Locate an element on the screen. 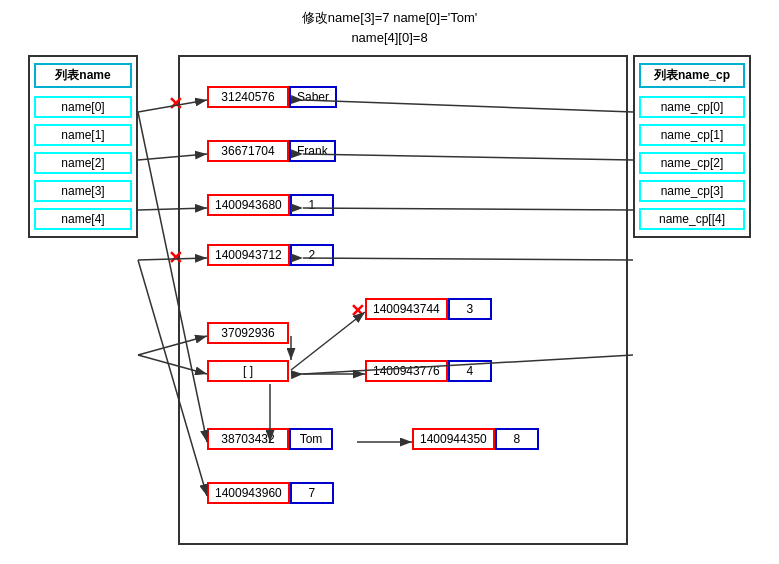 The image size is (779, 564). node-1400943712: 1400943712 2 is located at coordinates (270, 255).